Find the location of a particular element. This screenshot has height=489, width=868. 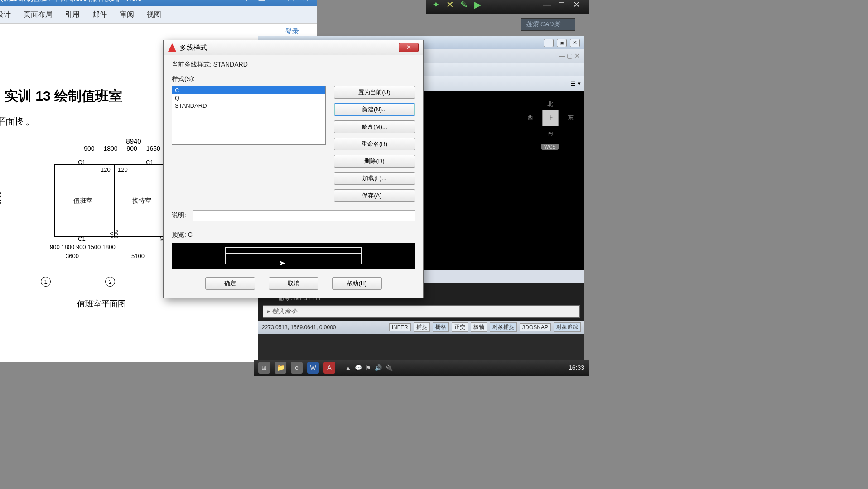

system-tray: ▲ 💬 ⚑ 🔊 🔌 is located at coordinates (369, 368).